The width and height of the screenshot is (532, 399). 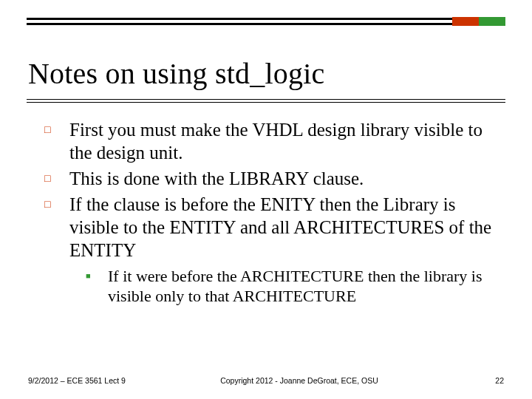 What do you see at coordinates (299, 381) in the screenshot?
I see `footer-copyright: Copyright 2012 - Joanne DeGroat, ECE, OS…` at bounding box center [299, 381].